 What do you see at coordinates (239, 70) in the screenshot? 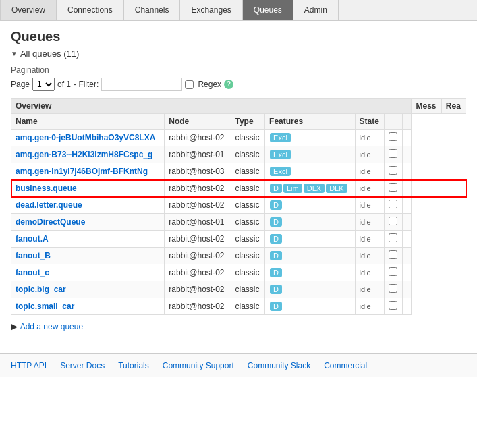
I see `pagination-label: Pagination` at bounding box center [239, 70].